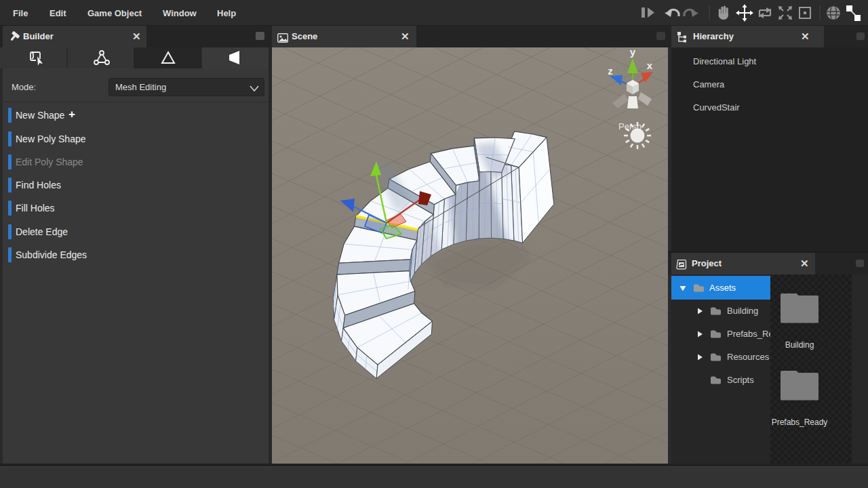 The image size is (868, 488). I want to click on svg-text: Prefabs_Ready, so click(800, 422).